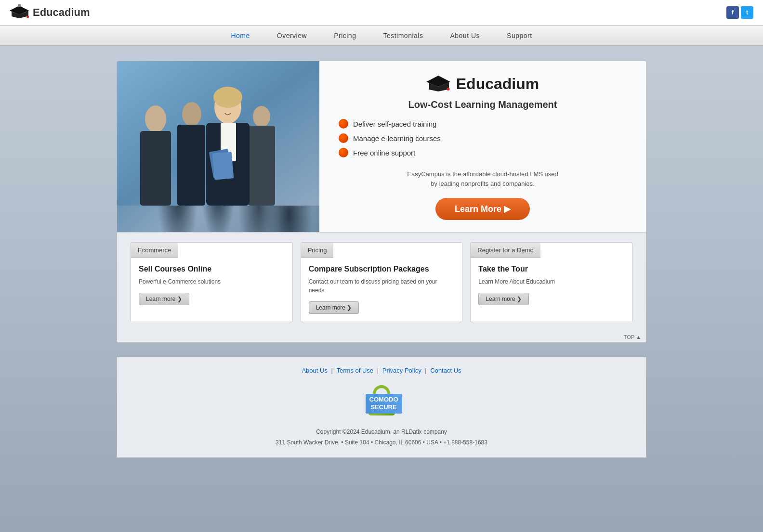 The image size is (763, 532). I want to click on card-btn-demo: Learn more ❯, so click(504, 299).